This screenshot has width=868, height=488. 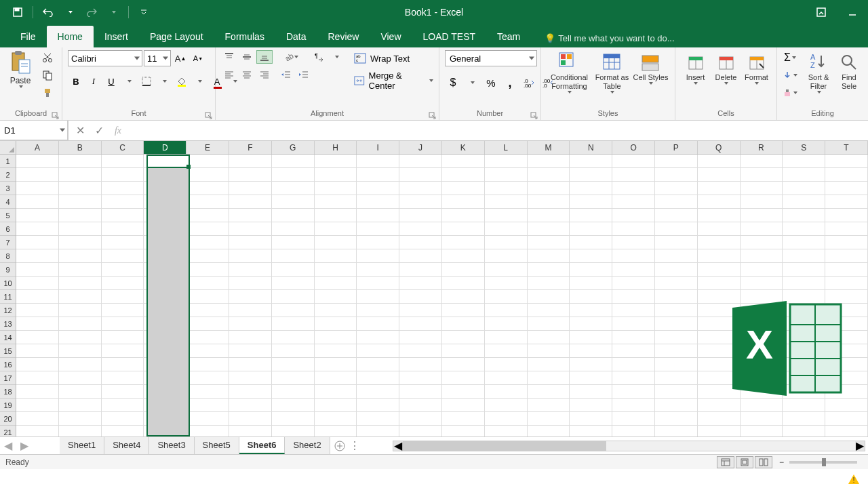 I want to click on align-left-button, so click(x=229, y=75).